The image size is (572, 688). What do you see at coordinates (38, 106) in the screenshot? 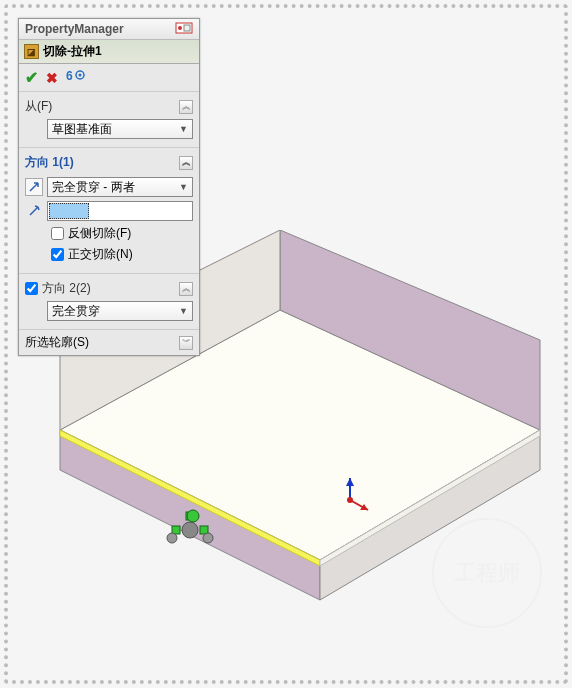
I see `from-label: 从(F)` at bounding box center [38, 106].